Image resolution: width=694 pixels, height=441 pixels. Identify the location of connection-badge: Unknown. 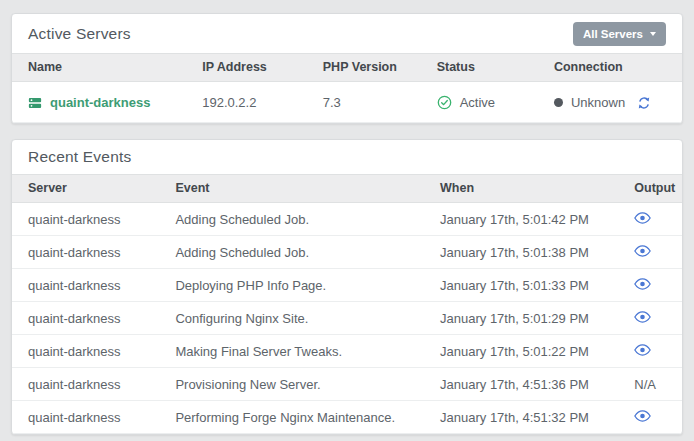
(602, 102).